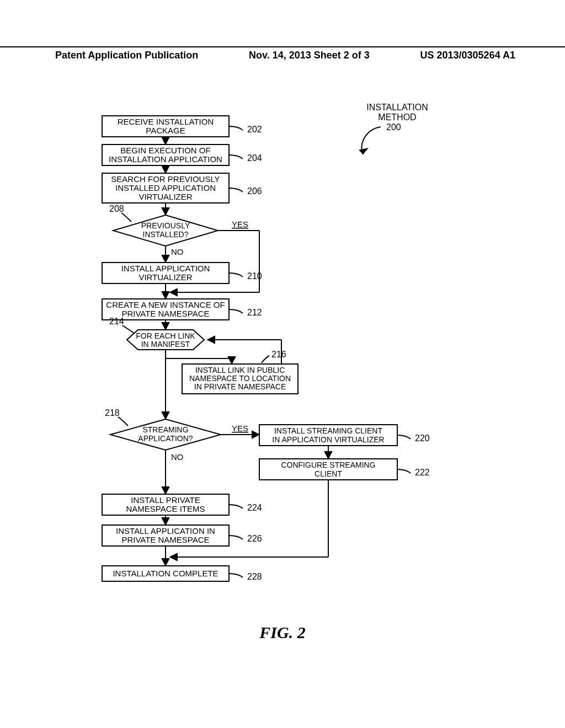 The width and height of the screenshot is (565, 728). Describe the element at coordinates (255, 191) in the screenshot. I see `svg-text: 206` at that location.